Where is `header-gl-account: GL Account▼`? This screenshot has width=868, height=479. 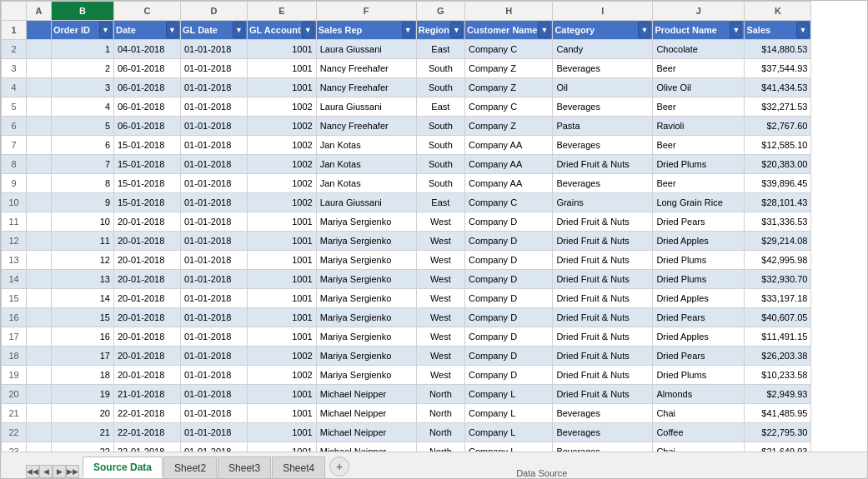 header-gl-account: GL Account▼ is located at coordinates (282, 30).